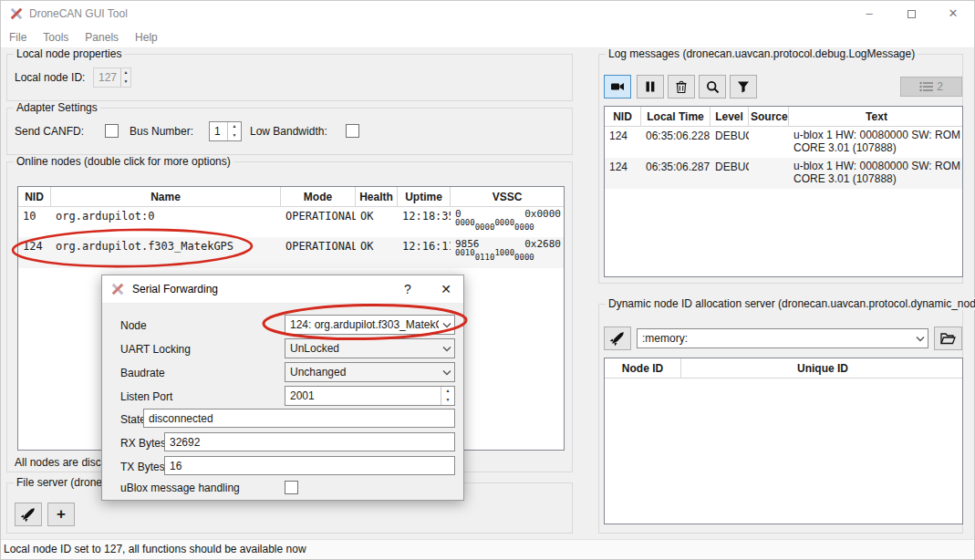 The height and width of the screenshot is (560, 975). I want to click on close-button: ✕, so click(953, 14).